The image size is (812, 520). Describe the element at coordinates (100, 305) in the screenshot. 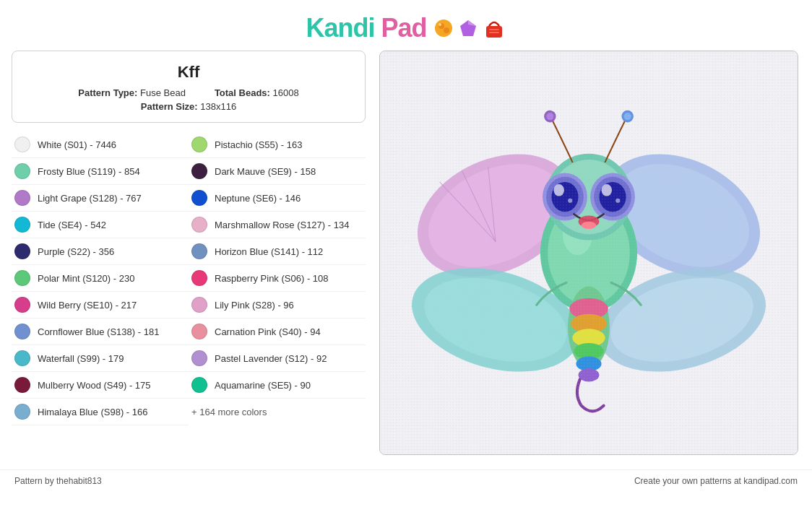

I see `color-item: Wild Berry (SE10) - 217` at that location.